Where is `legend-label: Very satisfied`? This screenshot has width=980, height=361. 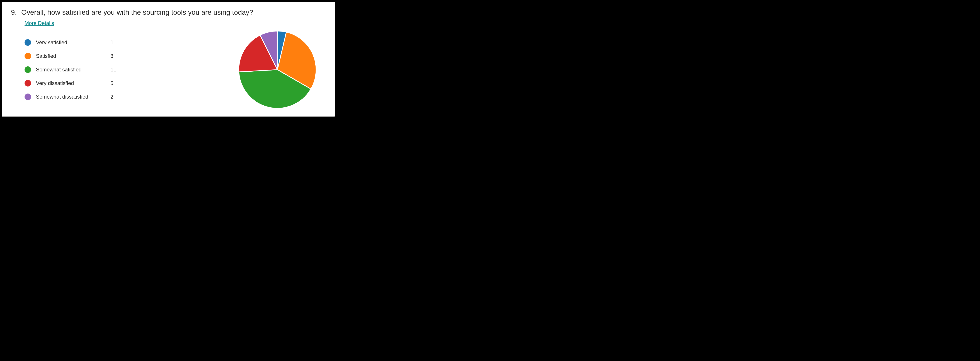
legend-label: Very satisfied is located at coordinates (73, 43).